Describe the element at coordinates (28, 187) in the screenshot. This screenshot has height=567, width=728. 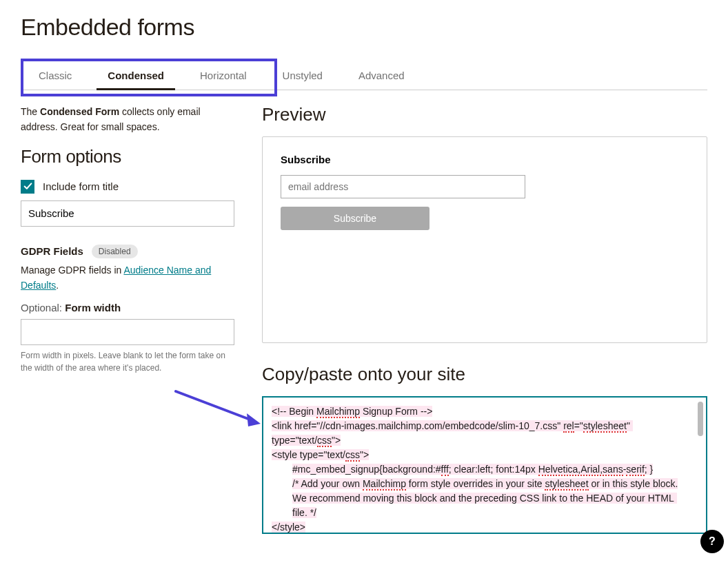
I see `include-form-title-checkbox` at that location.